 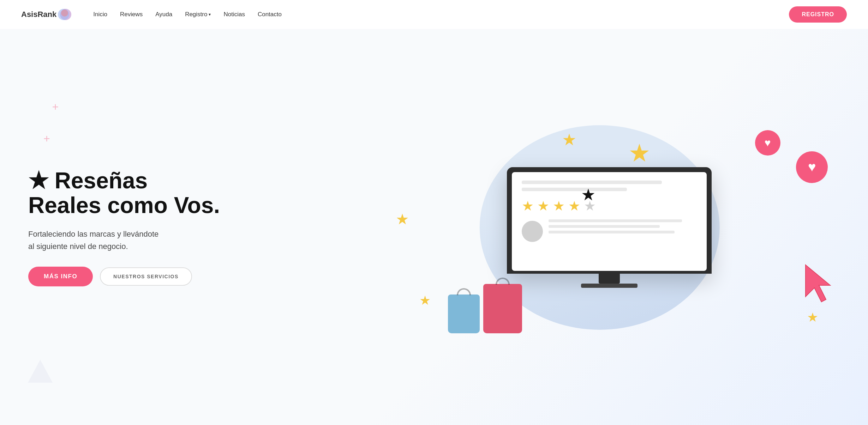 I want to click on heart-icon-2: ♥, so click(x=812, y=167).